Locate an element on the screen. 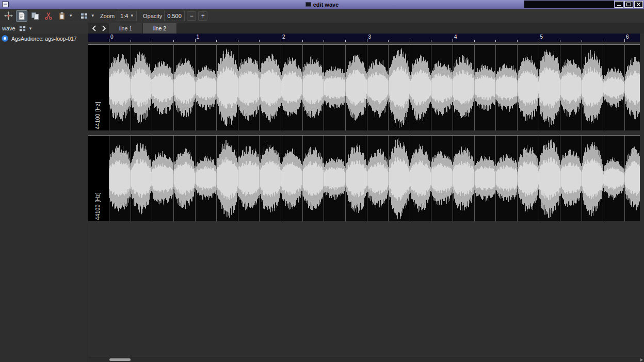 Image resolution: width=644 pixels, height=362 pixels. close-icon is located at coordinates (639, 4).